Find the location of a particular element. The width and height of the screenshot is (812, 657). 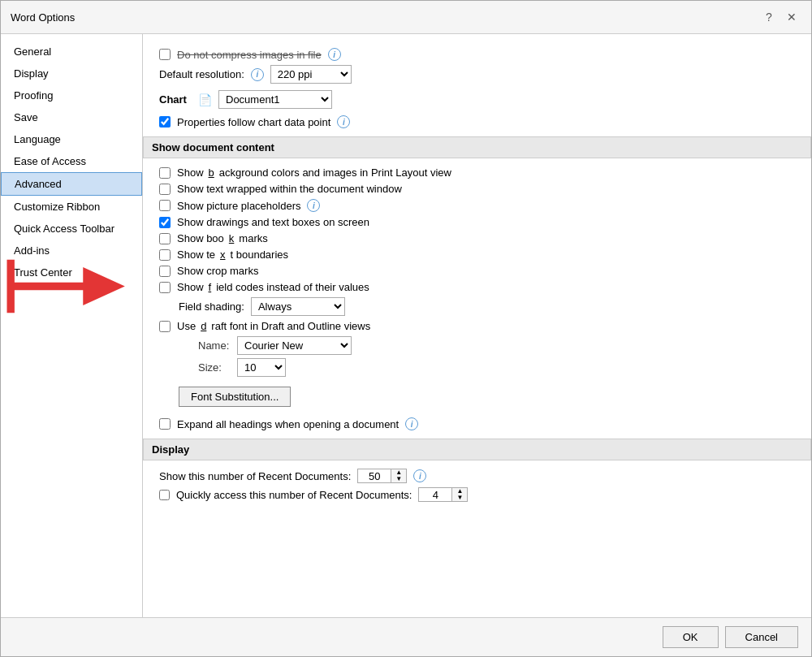

sidebar-item-language: Language is located at coordinates (71, 140).